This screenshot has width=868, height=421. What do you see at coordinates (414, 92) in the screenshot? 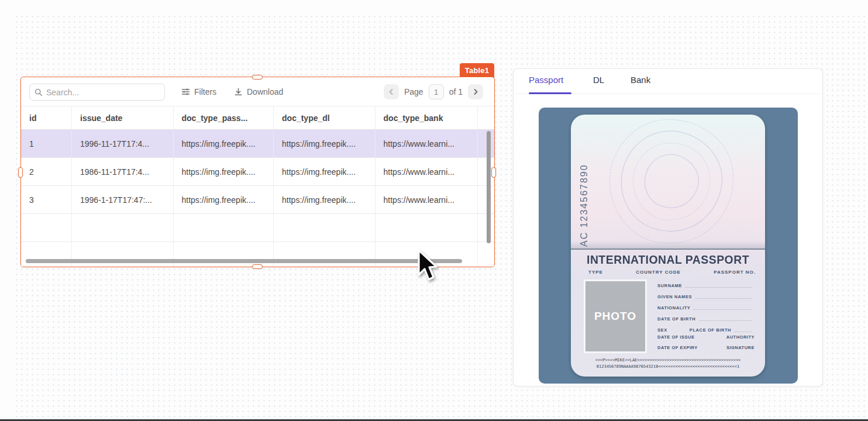
I see `page-label: Page` at bounding box center [414, 92].